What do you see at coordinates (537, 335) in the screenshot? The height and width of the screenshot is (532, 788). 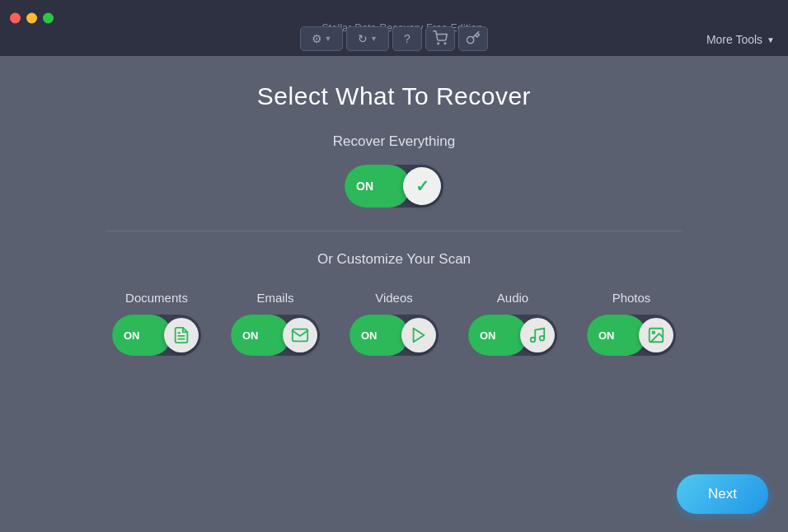 I see `audio-knob` at bounding box center [537, 335].